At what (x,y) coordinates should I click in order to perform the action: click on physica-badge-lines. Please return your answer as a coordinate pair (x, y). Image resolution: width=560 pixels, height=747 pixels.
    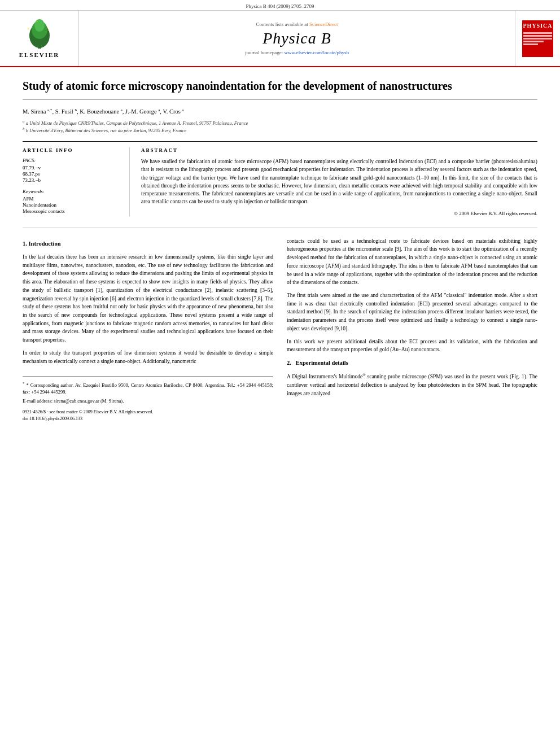
    Looking at the image, I should click on (537, 38).